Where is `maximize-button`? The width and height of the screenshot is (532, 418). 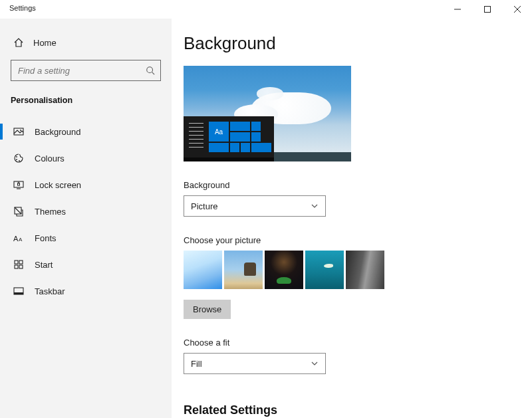 maximize-button is located at coordinates (487, 9).